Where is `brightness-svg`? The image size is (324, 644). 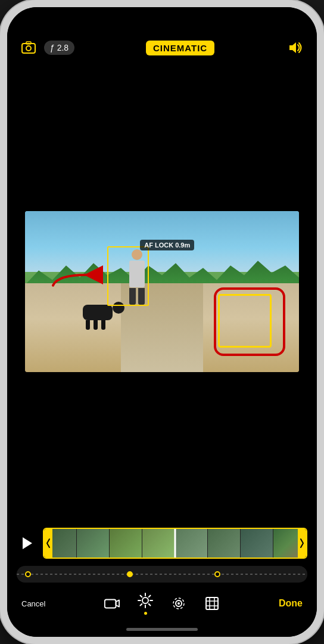 brightness-svg is located at coordinates (145, 600).